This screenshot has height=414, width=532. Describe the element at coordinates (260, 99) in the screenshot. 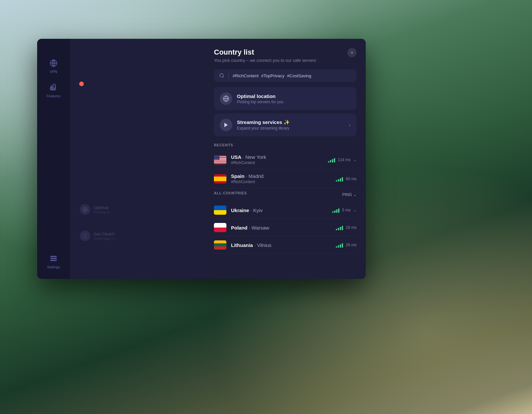

I see `optimal-text-block: Optimal location Picking top servers for…` at that location.